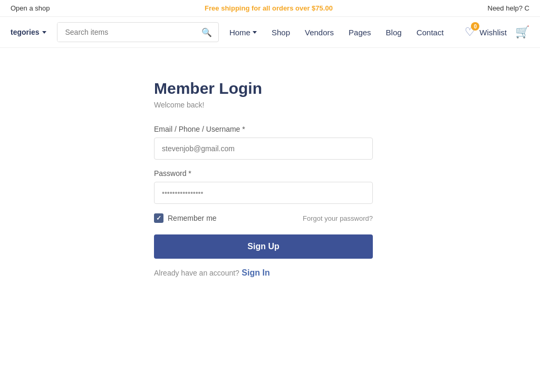  What do you see at coordinates (475, 26) in the screenshot?
I see `wishlist-badge: 0` at bounding box center [475, 26].